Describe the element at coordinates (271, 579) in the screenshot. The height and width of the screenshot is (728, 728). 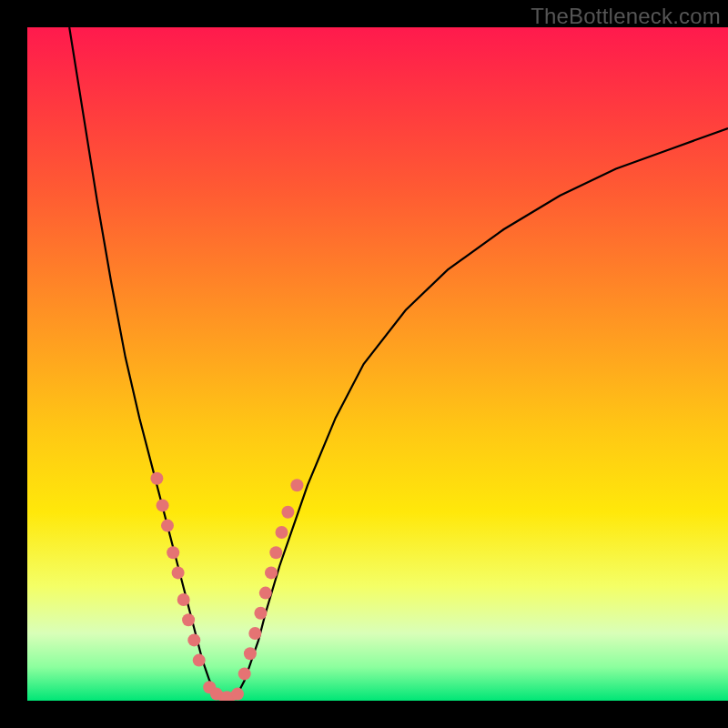
I see `right-markers` at that location.